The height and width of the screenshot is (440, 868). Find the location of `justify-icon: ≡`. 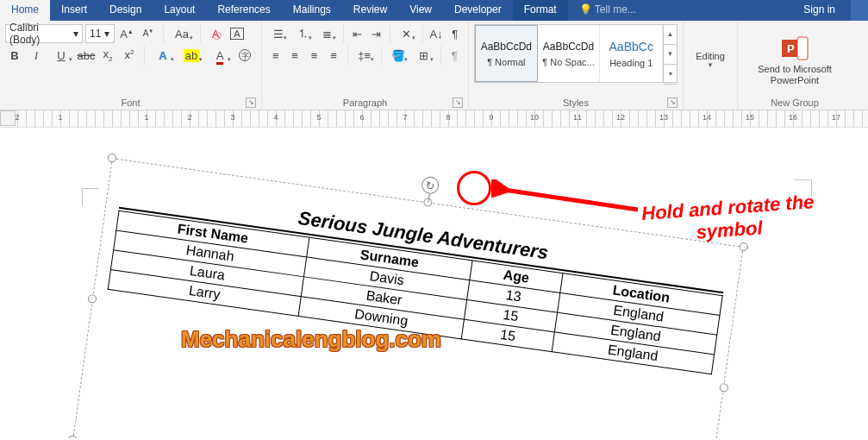

justify-icon: ≡ is located at coordinates (333, 55).